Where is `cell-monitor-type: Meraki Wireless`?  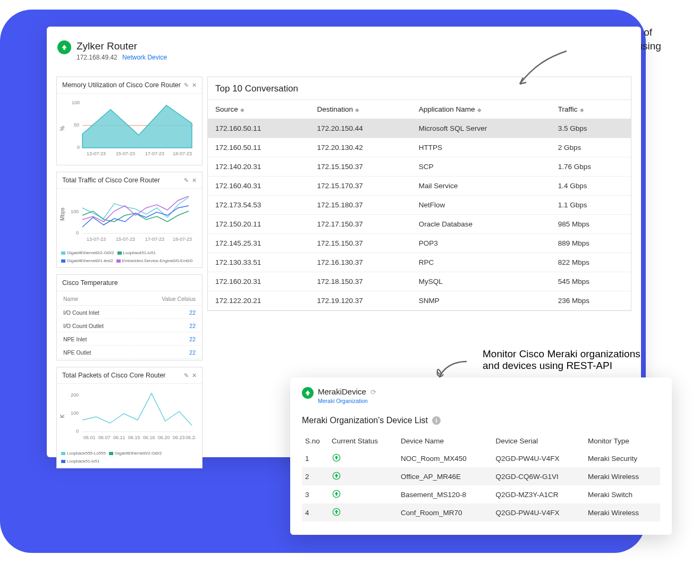
cell-monitor-type: Meraki Wireless is located at coordinates (622, 476).